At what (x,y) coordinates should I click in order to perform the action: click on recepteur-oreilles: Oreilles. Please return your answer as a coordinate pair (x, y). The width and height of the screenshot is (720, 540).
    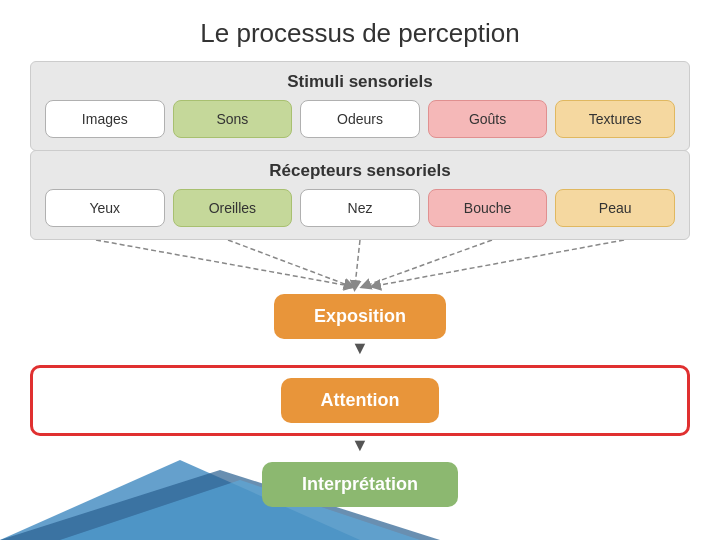
    Looking at the image, I should click on (233, 208).